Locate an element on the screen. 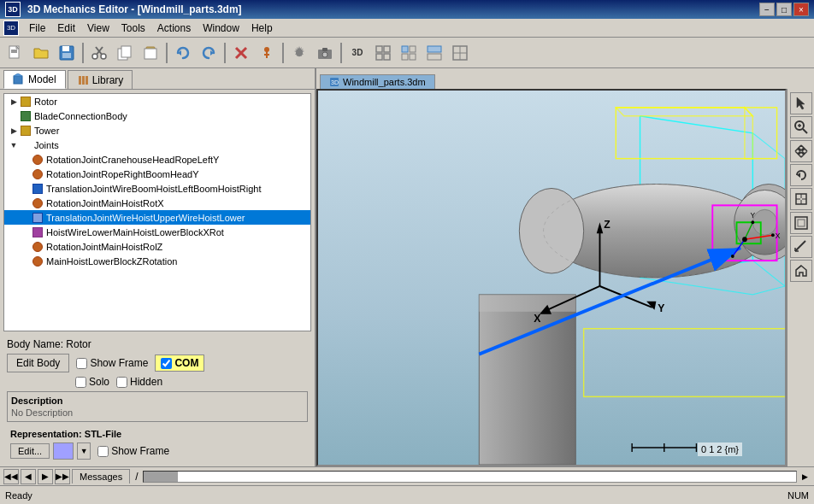 This screenshot has height=504, width=814. tab-library: Library is located at coordinates (101, 79).